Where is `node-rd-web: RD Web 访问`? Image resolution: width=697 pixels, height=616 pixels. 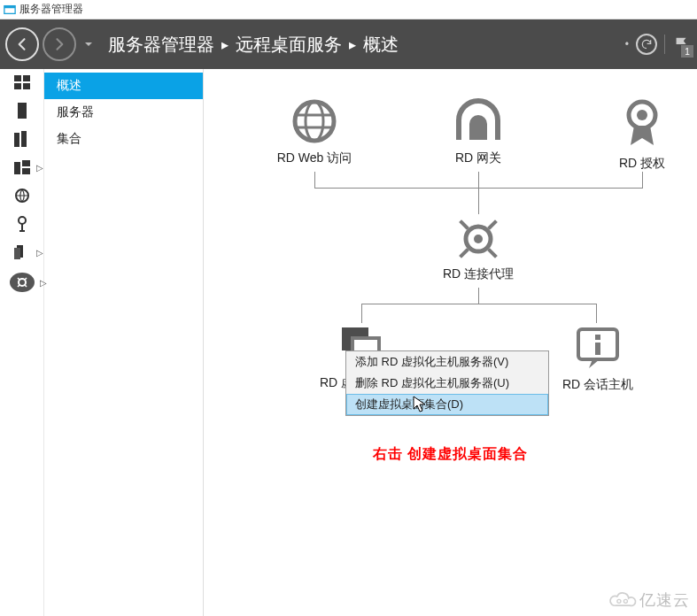 node-rd-web: RD Web 访问 is located at coordinates (314, 132).